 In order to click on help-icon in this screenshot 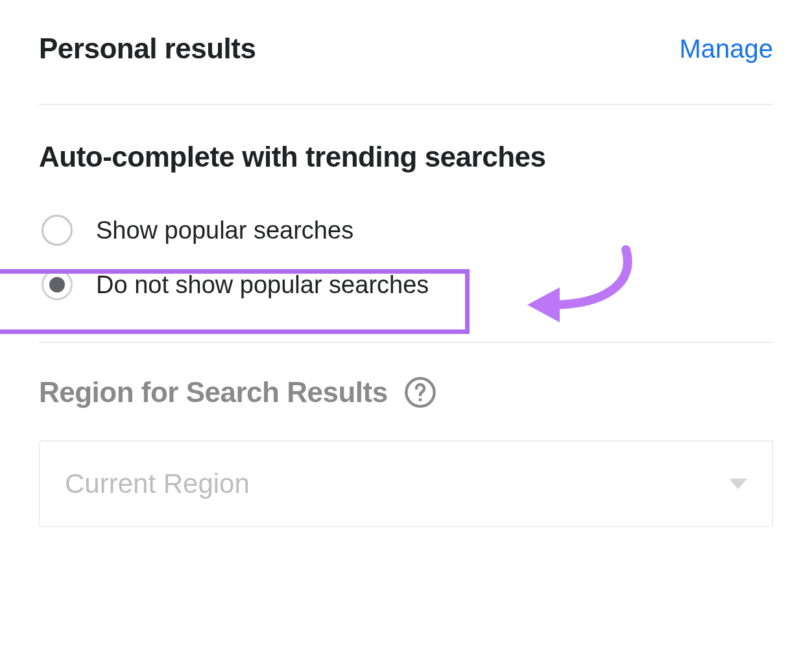, I will do `click(420, 392)`.